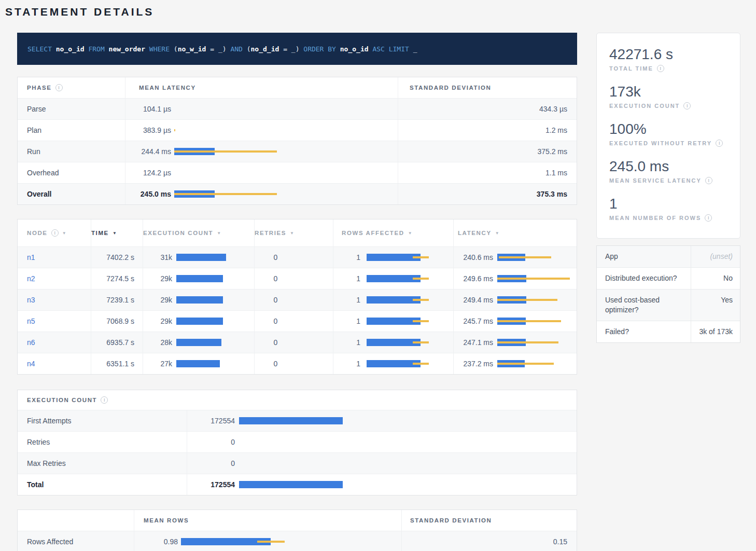  Describe the element at coordinates (515, 257) in the screenshot. I see `node-latency: 240.6 ms` at that location.